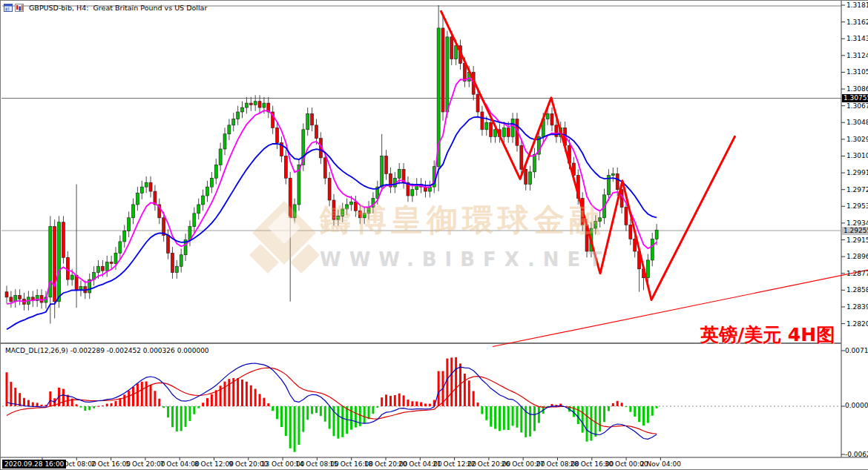 This screenshot has width=868, height=470. What do you see at coordinates (105, 7) in the screenshot?
I see `chart-title-bar: GBPUSD-bib, H4: Great Britain Pound vs U…` at bounding box center [105, 7].